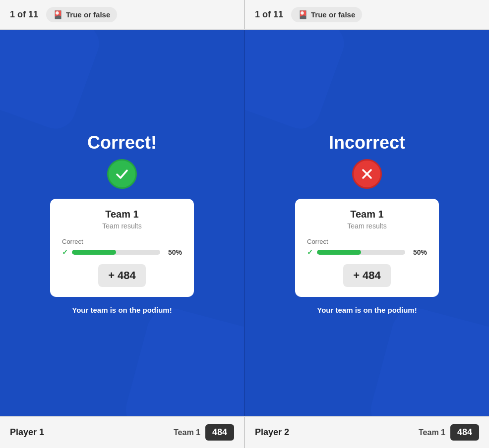 Image resolution: width=489 pixels, height=448 pixels. What do you see at coordinates (367, 226) in the screenshot?
I see `right-card-team-results: Team results` at bounding box center [367, 226].